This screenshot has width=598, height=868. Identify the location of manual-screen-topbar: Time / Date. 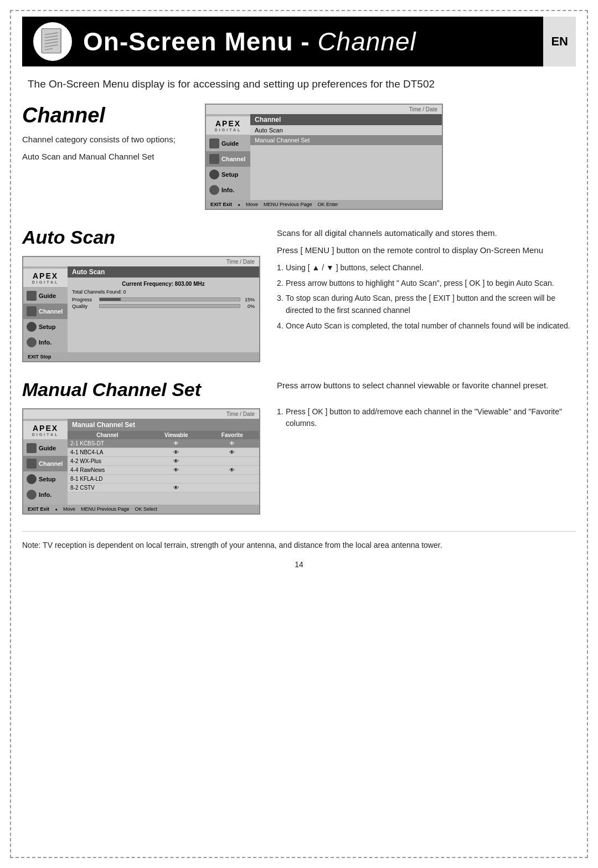
(141, 414).